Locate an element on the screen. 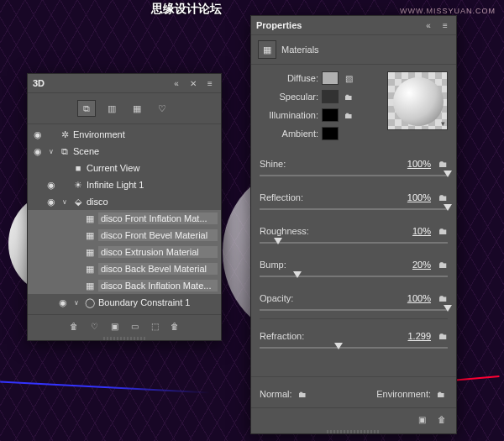 This screenshot has height=441, width=504. item-label: Boundary Constraint 1 is located at coordinates (158, 302).